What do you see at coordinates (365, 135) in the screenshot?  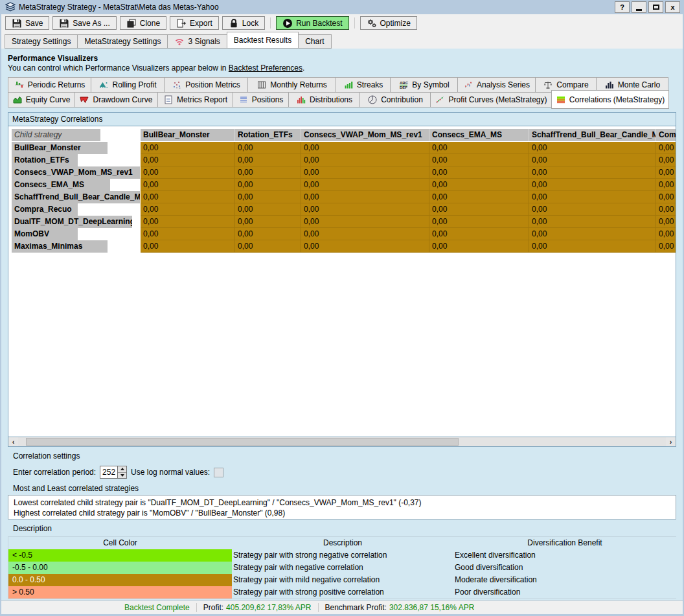 I see `column-header-consecs-vwap-mom-ms-rev1: Consecs_VWAP_Mom_MS_rev1` at bounding box center [365, 135].